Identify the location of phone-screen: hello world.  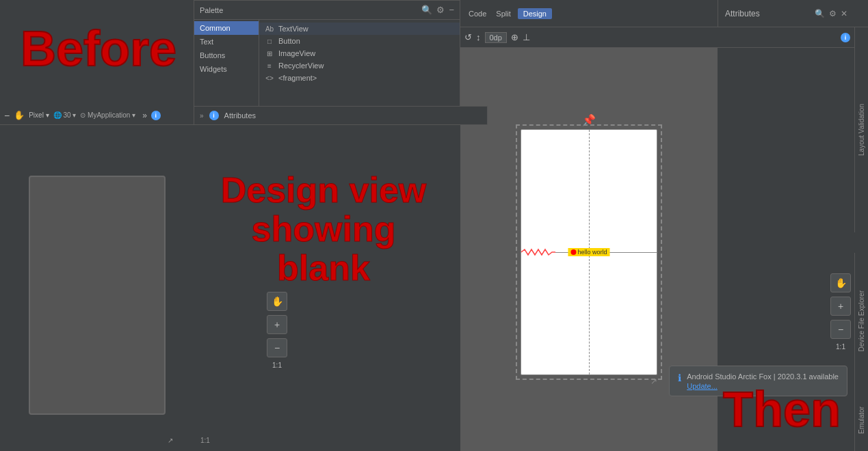
(589, 252).